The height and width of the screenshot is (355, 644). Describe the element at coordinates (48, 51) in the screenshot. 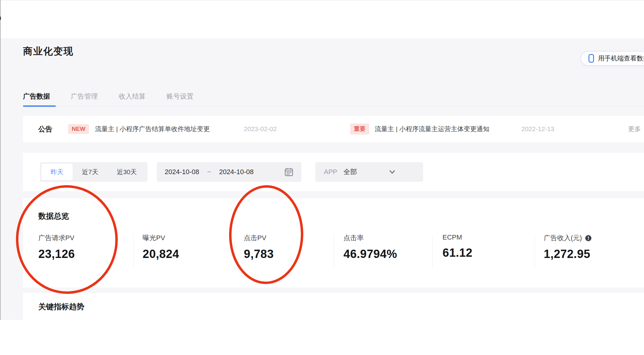

I see `page-title: 商业化变现` at that location.